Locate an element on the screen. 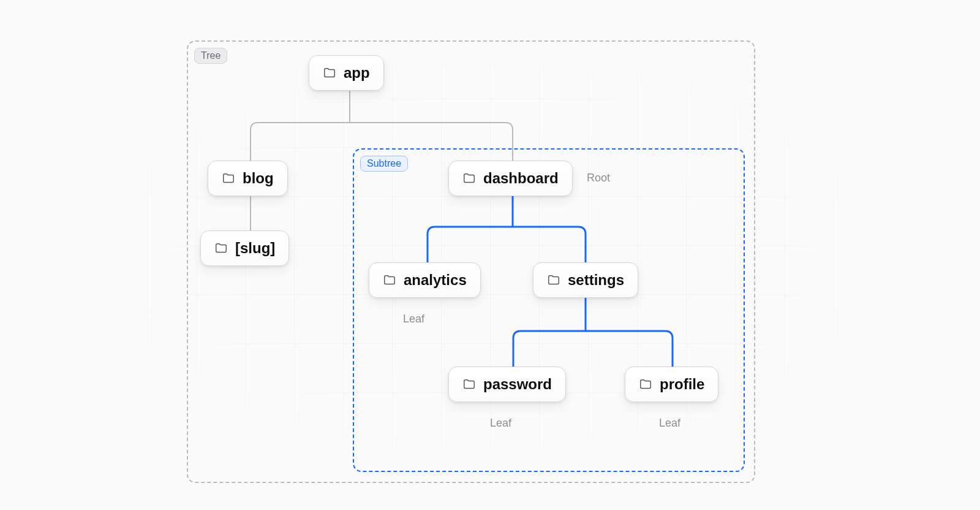 This screenshot has height=510, width=980. node-dashboard: dashboard is located at coordinates (511, 178).